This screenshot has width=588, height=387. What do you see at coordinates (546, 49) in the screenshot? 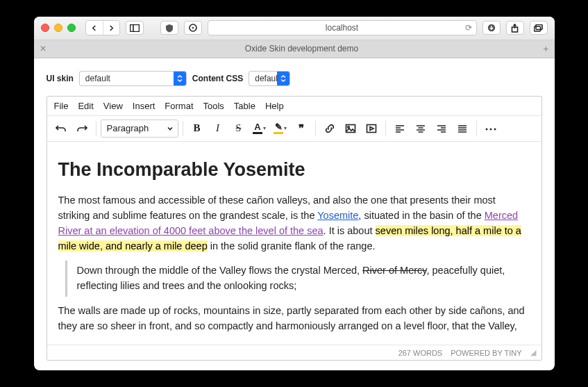
I see `new-tab-button: +` at bounding box center [546, 49].